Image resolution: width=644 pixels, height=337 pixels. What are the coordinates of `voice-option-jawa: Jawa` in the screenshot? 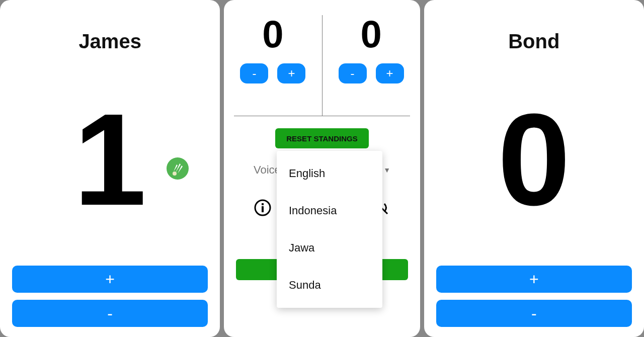 It's located at (330, 248).